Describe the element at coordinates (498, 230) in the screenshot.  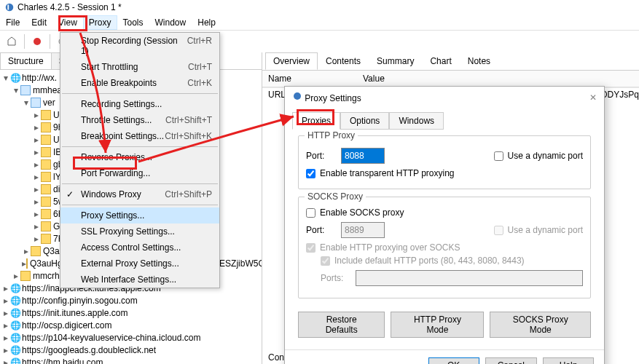
I see `dynamic-port-socks-checkbox` at that location.